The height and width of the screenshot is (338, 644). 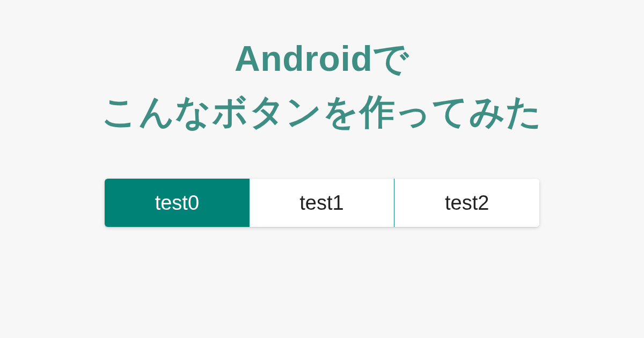 I want to click on segment-button-2: test2, so click(x=467, y=203).